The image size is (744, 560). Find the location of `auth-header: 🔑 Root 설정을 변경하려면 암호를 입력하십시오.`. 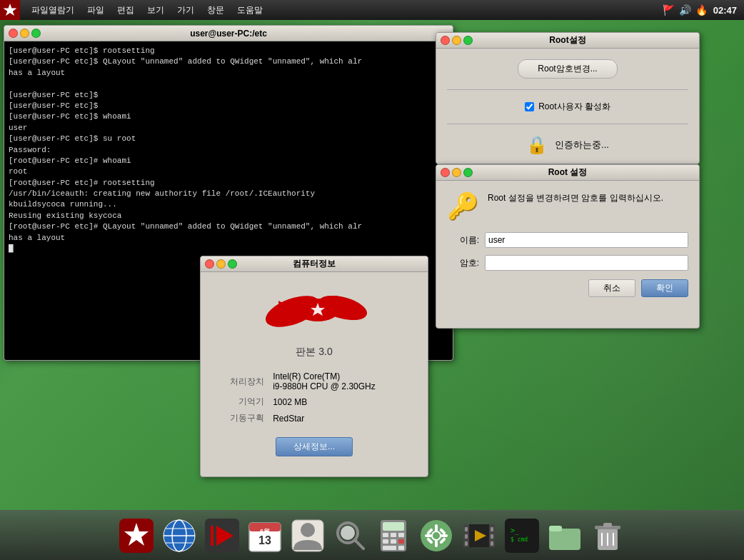

auth-header: 🔑 Root 설정을 변경하려면 암호를 입력하십시오. is located at coordinates (568, 206).